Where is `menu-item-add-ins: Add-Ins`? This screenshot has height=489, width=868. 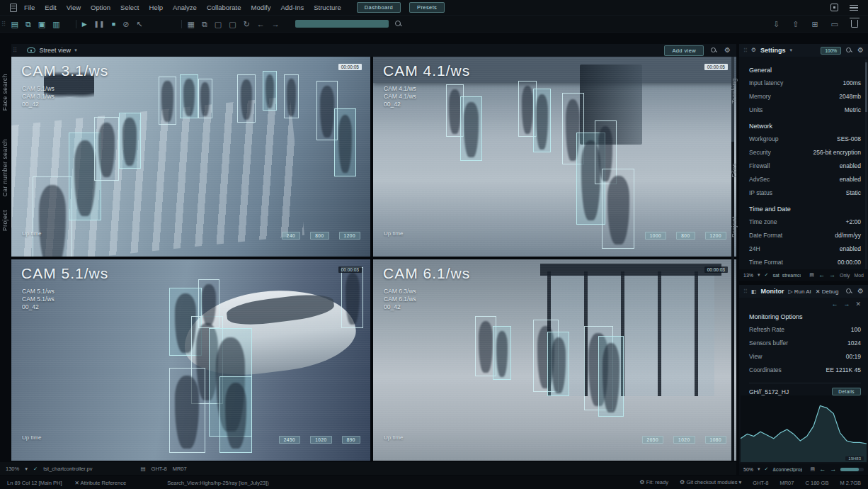
menu-item-add-ins: Add-Ins is located at coordinates (292, 7).